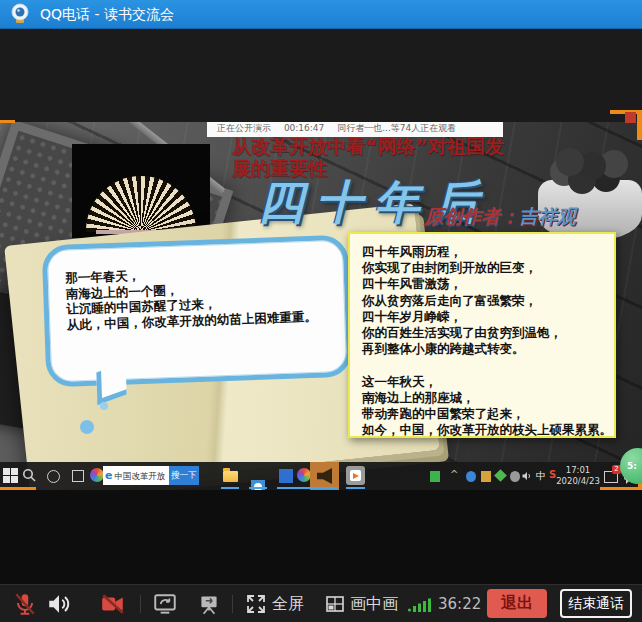 The image size is (642, 622). I want to click on book-fan-pages, so click(141, 204).